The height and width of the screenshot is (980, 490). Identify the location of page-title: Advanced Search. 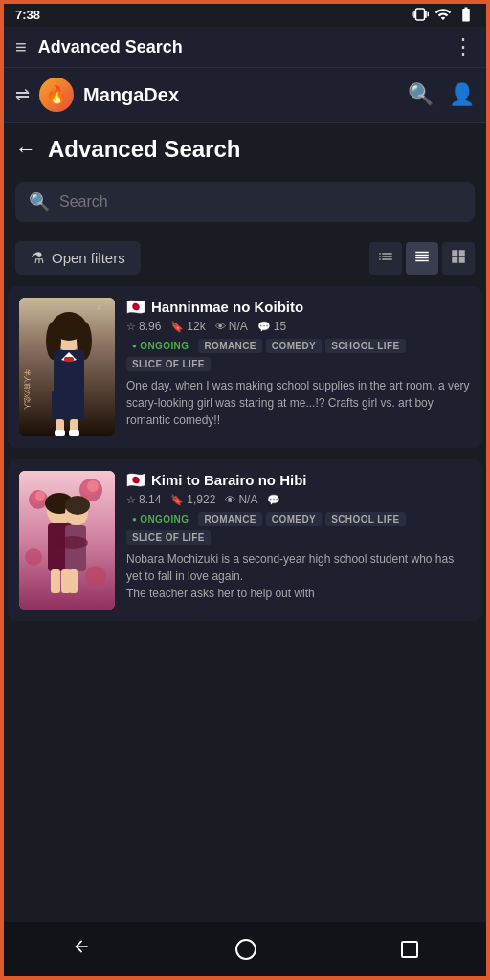
(144, 149).